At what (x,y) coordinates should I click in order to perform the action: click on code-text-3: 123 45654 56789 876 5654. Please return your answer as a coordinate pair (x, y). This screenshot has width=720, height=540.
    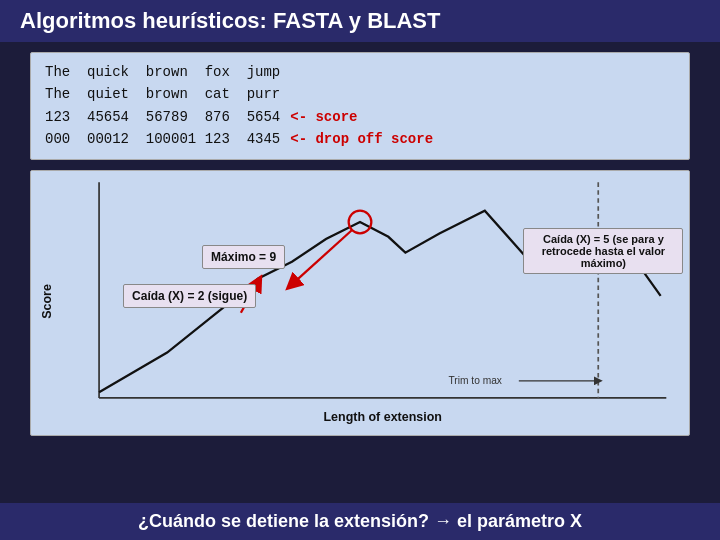
    Looking at the image, I should click on (162, 117).